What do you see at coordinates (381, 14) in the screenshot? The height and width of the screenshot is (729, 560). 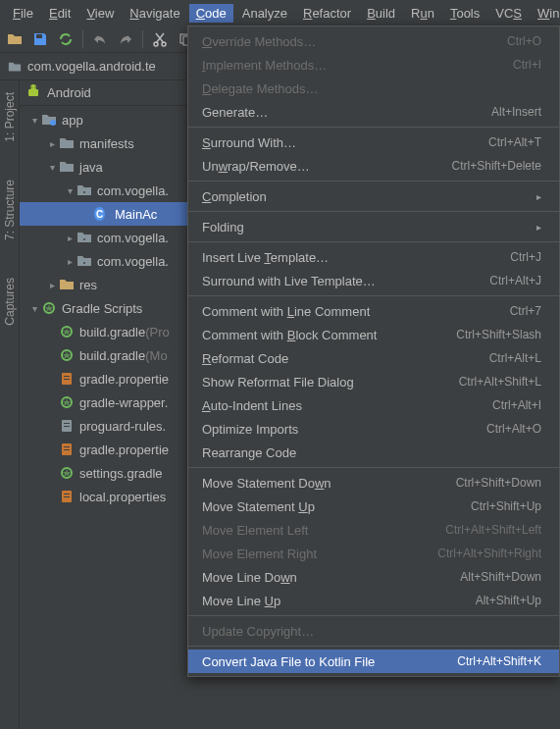 I see `menu-build: Build` at bounding box center [381, 14].